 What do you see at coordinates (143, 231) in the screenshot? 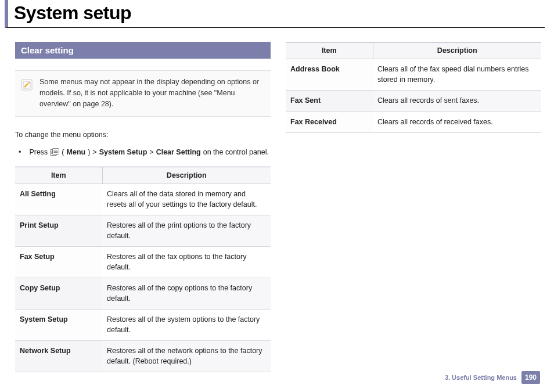
I see `table-row: Print SetupRestores all of the print opt…` at bounding box center [143, 231].